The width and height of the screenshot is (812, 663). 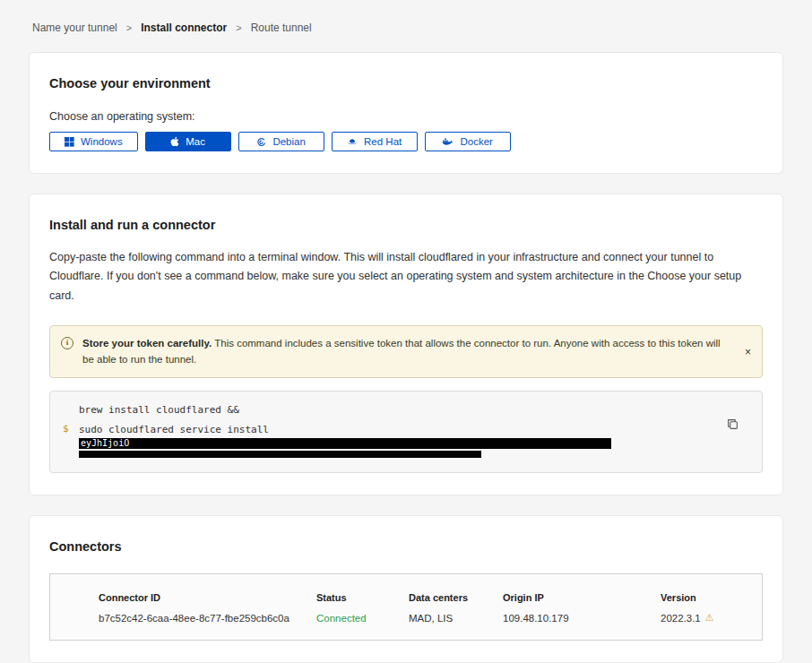 I want to click on os-button-label: Debian, so click(x=289, y=142).